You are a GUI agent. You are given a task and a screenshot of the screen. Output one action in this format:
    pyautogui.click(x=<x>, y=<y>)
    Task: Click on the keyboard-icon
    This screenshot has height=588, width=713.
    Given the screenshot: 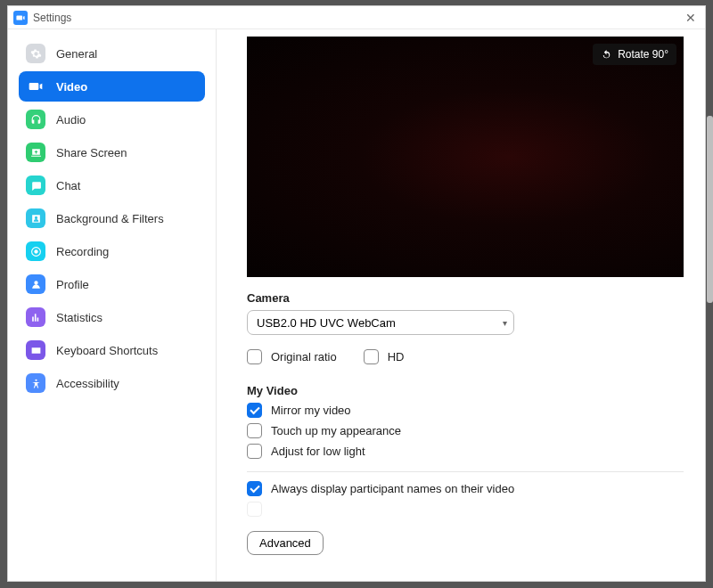 What is the action you would take?
    pyautogui.click(x=36, y=350)
    